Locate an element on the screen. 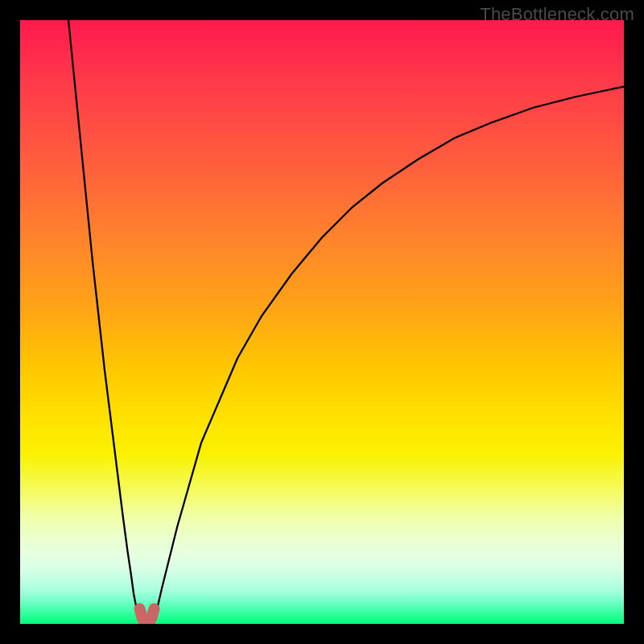 The width and height of the screenshot is (644, 644). left-branch-curve is located at coordinates (105, 322).